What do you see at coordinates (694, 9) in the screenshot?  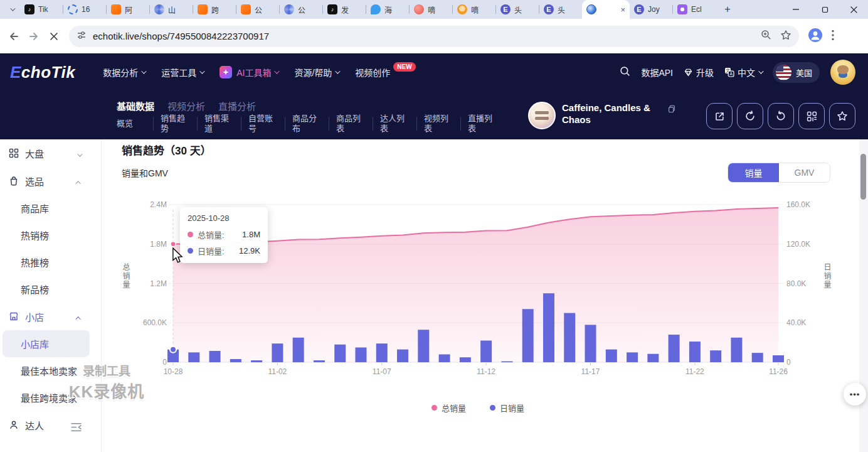 I see `tab: Ecl` at bounding box center [694, 9].